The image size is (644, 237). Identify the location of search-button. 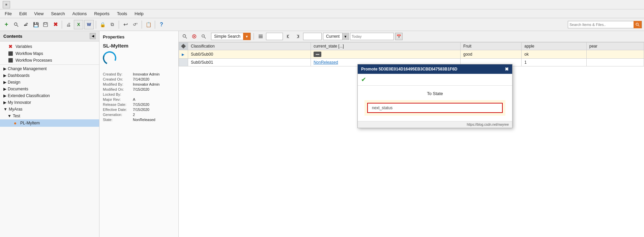
(16, 25).